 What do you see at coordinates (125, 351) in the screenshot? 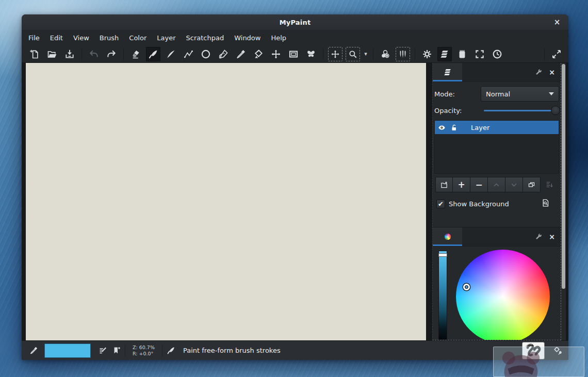
I see `statusbar-separator` at bounding box center [125, 351].